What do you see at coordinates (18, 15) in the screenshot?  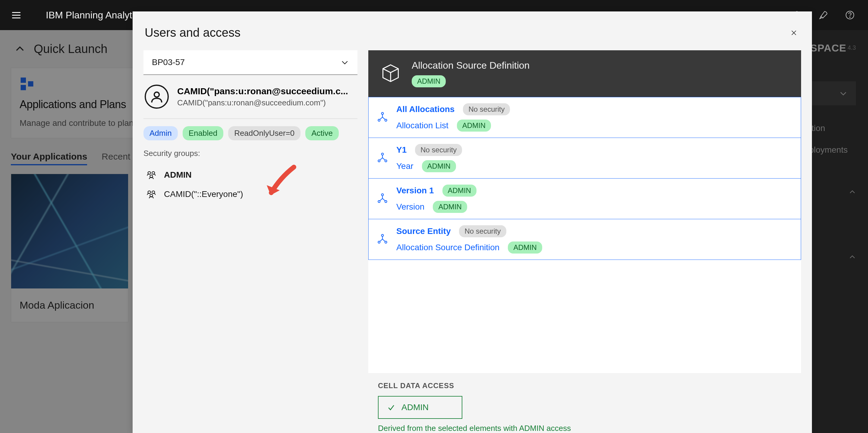 I see `menu-icon` at bounding box center [18, 15].